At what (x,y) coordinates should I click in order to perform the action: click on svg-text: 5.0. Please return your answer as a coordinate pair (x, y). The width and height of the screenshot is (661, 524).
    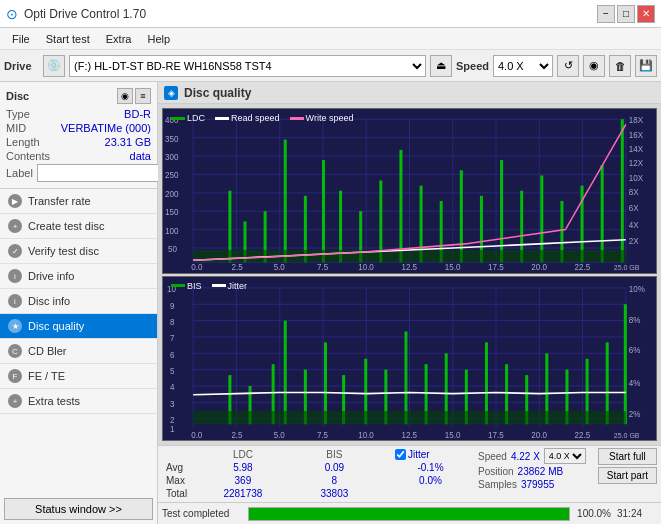
    Looking at the image, I should click on (280, 435).